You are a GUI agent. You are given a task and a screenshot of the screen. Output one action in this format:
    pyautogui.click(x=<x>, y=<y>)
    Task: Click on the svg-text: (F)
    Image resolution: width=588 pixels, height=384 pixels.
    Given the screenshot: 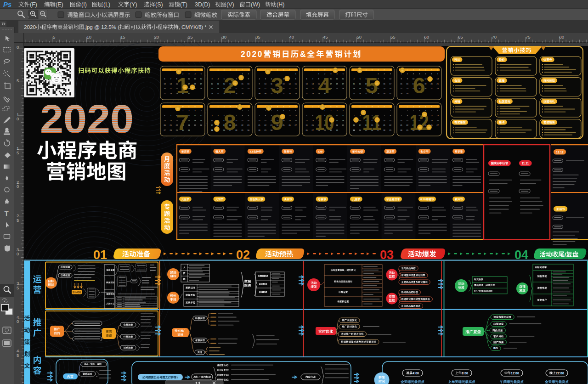 What is the action you would take?
    pyautogui.click(x=34, y=5)
    